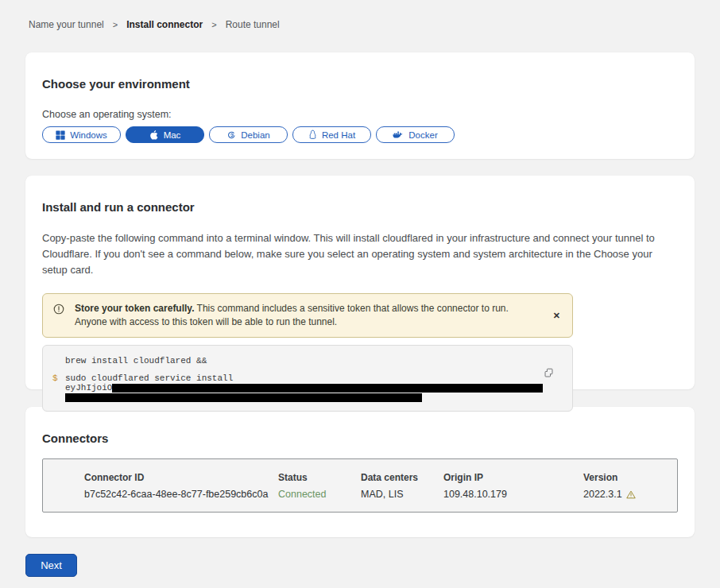  Describe the element at coordinates (631, 494) in the screenshot. I see `warning-triangle-icon` at that location.